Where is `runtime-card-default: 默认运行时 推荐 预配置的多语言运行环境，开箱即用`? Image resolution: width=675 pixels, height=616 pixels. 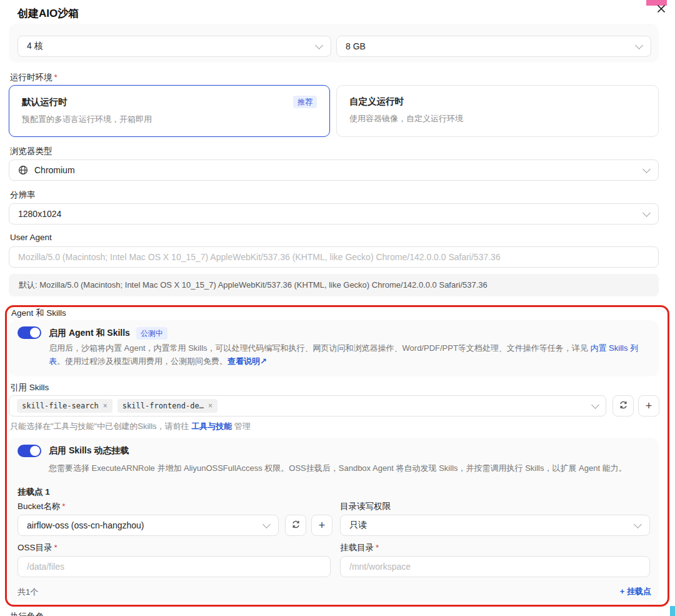 runtime-card-default: 默认运行时 推荐 预配置的多语言运行环境，开箱即用 is located at coordinates (169, 111).